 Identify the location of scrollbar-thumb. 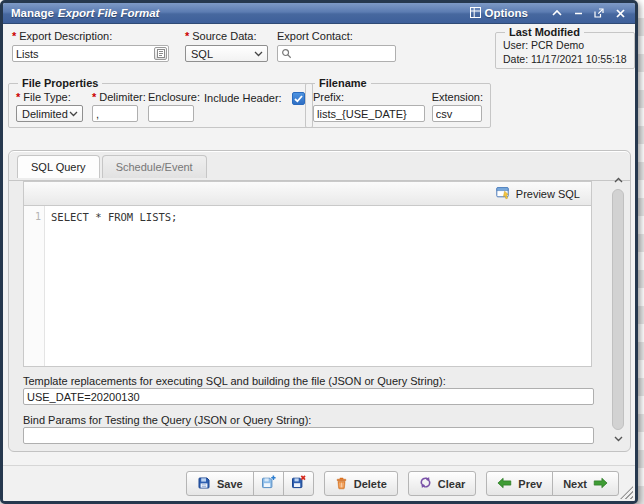
(618, 310).